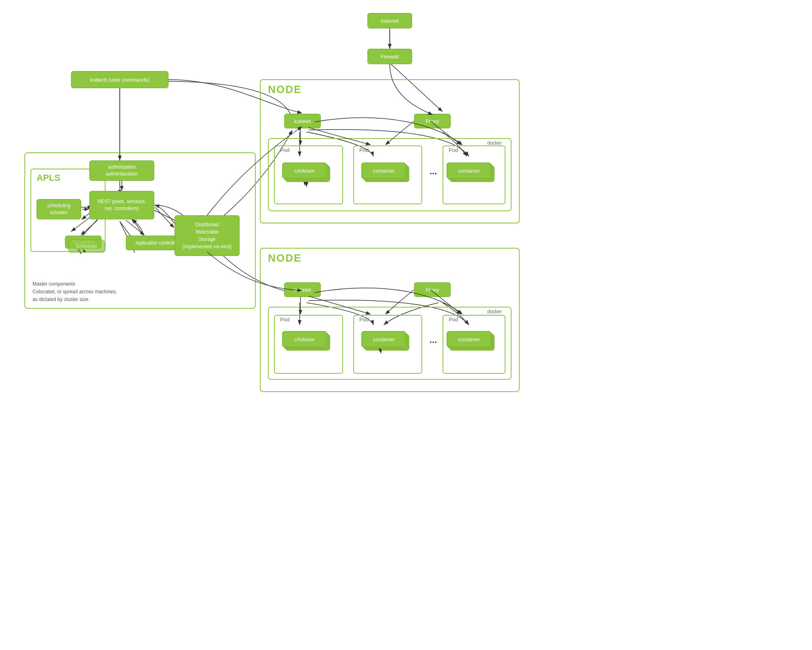 This screenshot has height=650, width=812. Describe the element at coordinates (304, 171) in the screenshot. I see `cadvisor1-label: cAdvisor` at that location.